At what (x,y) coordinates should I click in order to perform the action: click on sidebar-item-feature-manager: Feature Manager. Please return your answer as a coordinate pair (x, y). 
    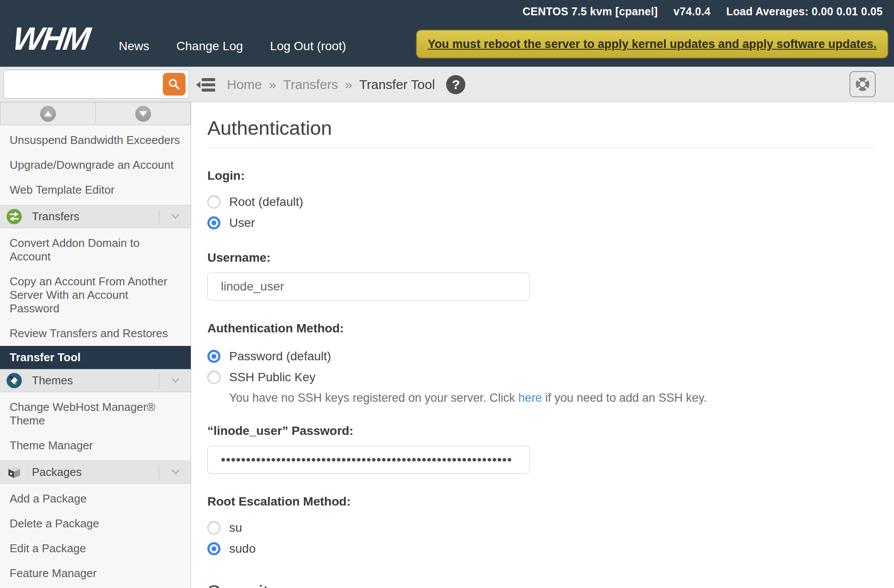
    Looking at the image, I should click on (95, 573).